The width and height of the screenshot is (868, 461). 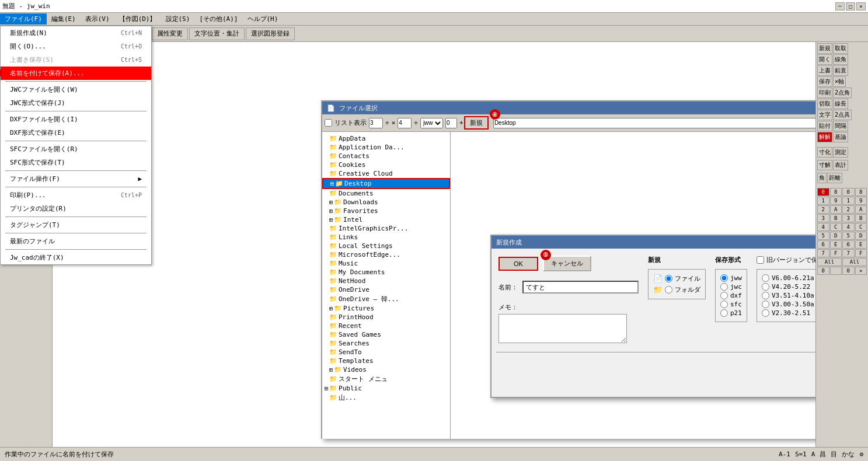 What do you see at coordinates (724, 313) in the screenshot?
I see `p21-radio` at bounding box center [724, 313].